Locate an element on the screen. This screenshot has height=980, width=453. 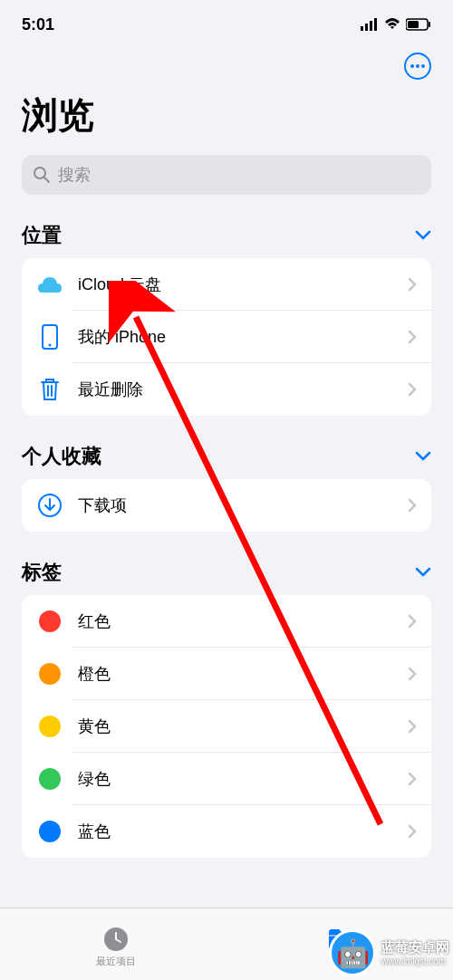
tag-dot-blue is located at coordinates (50, 831).